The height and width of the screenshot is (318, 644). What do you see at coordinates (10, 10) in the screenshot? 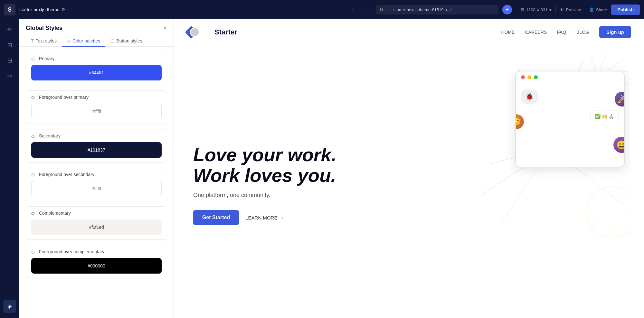
I see `logo-icon: S` at bounding box center [10, 10].